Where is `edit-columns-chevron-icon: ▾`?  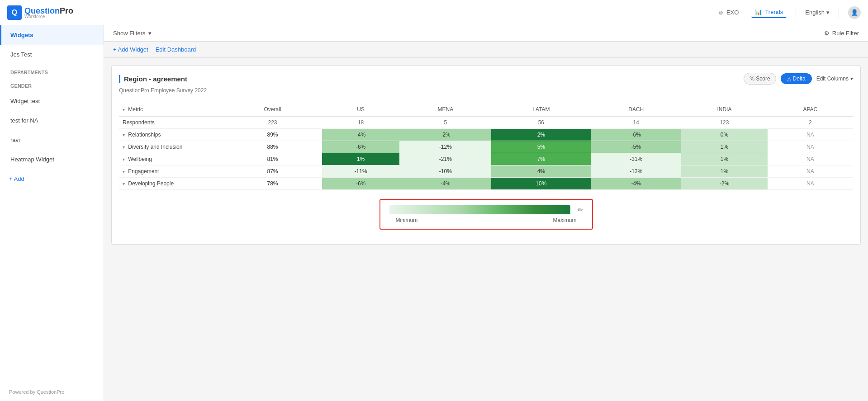 edit-columns-chevron-icon: ▾ is located at coordinates (852, 79).